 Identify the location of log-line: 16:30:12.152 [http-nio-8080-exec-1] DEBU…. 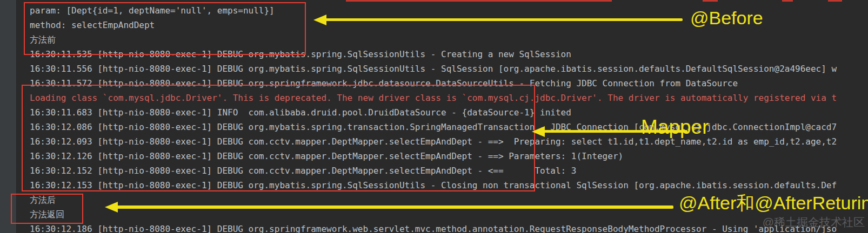
(449, 170).